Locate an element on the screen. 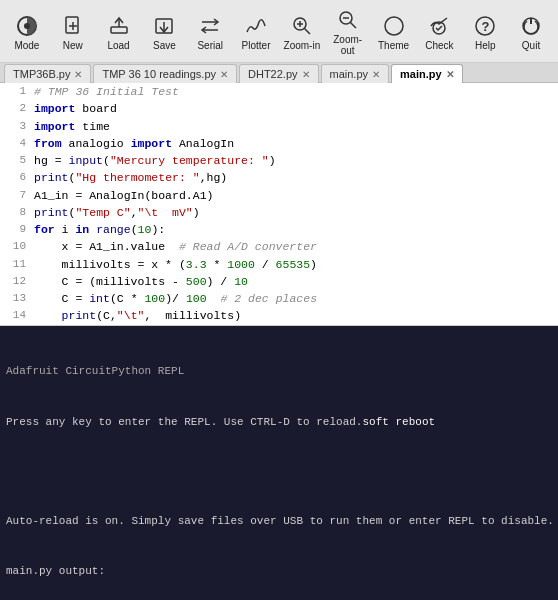  line-6-content: print("Hg thermometer: ",hg) is located at coordinates (130, 178).